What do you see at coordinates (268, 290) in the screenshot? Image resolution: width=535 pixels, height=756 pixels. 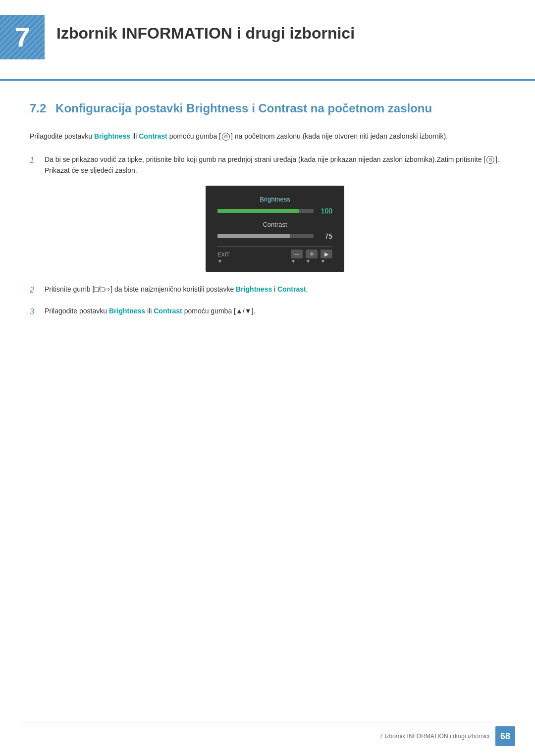 I see `list-item-2: 2 Pritisnite gumb [□/□⇨] da biste naizmj…` at bounding box center [268, 290].